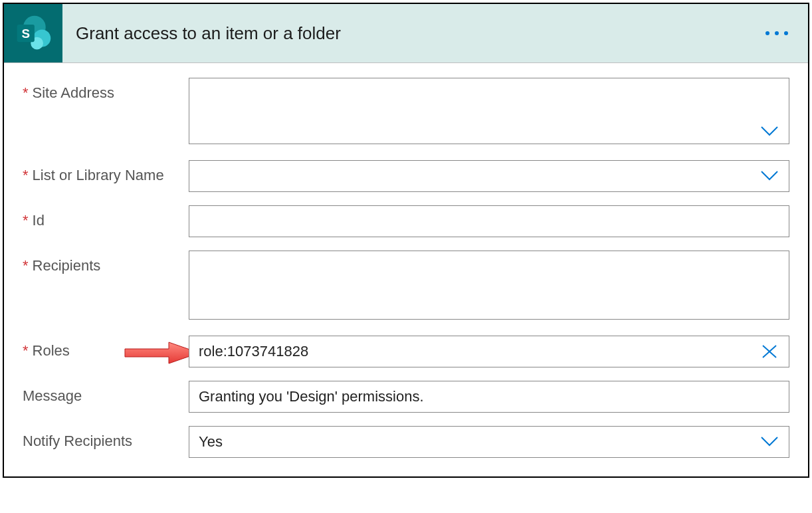 The image size is (812, 513). Describe the element at coordinates (209, 33) in the screenshot. I see `card-title: Grant access to an item or a folder` at that location.